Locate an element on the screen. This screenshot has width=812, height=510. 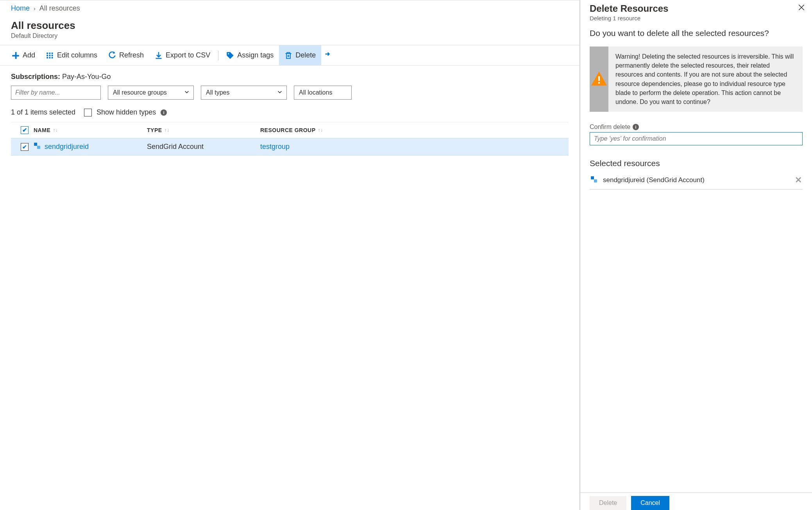
add-label: Add is located at coordinates (29, 55).